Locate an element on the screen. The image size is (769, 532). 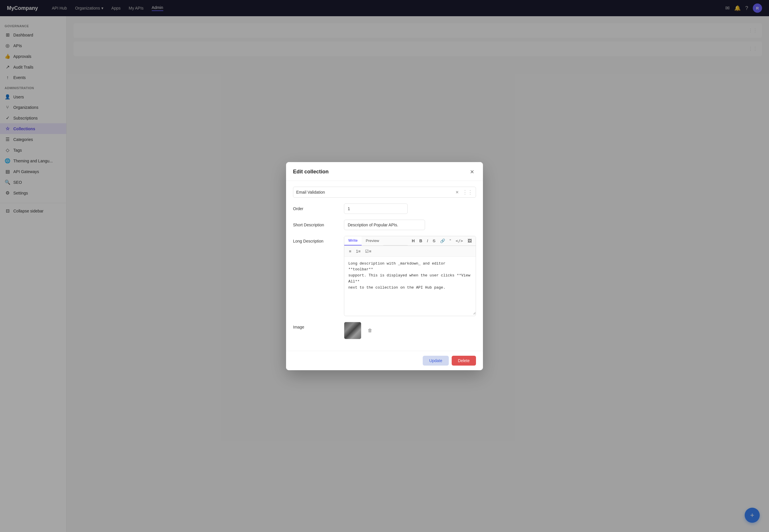
toolbar-bold-btn: B is located at coordinates (421, 241).